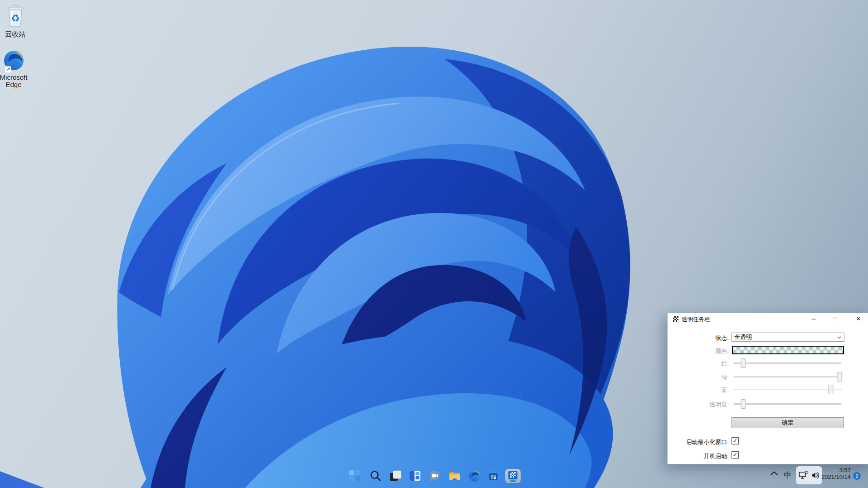 This screenshot has width=868, height=488. What do you see at coordinates (16, 69) in the screenshot?
I see `edge-desktop-shortcut: ↗ Microsoft Edge` at bounding box center [16, 69].